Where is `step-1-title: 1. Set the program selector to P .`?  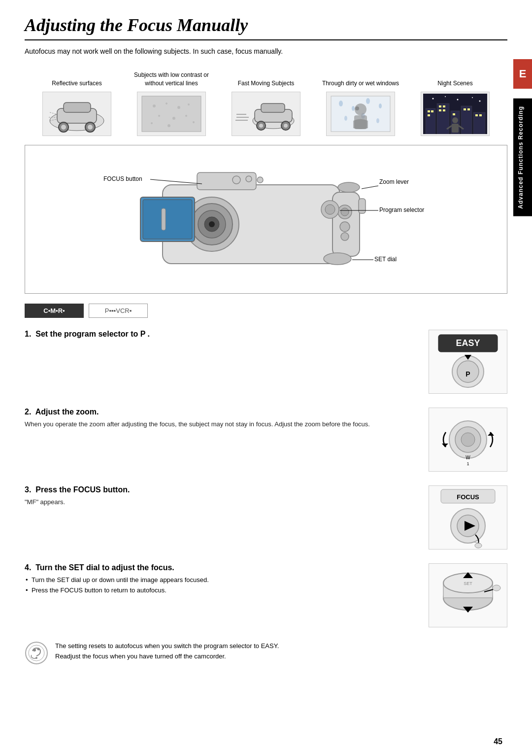
step-1-title: 1. Set the program selector to P . is located at coordinates (222, 334).